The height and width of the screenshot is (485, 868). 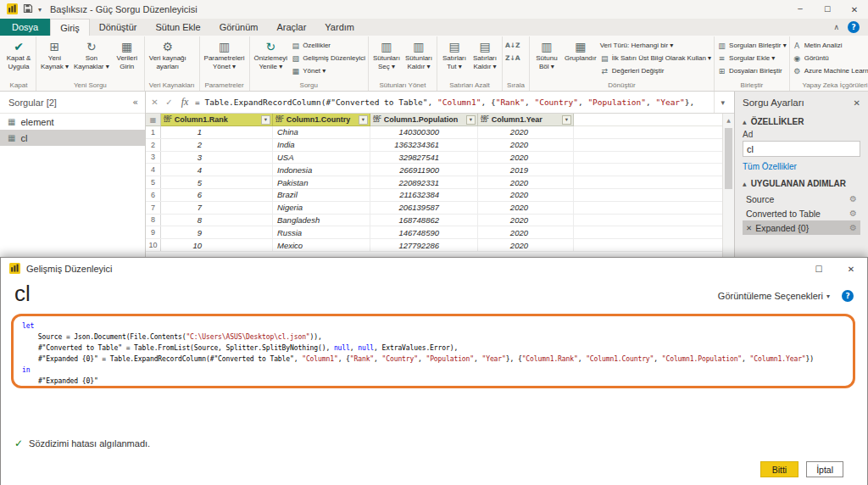 What do you see at coordinates (454, 54) in the screenshot?
I see `keep-rows-button: ▤ Satırları Tut ▾` at bounding box center [454, 54].